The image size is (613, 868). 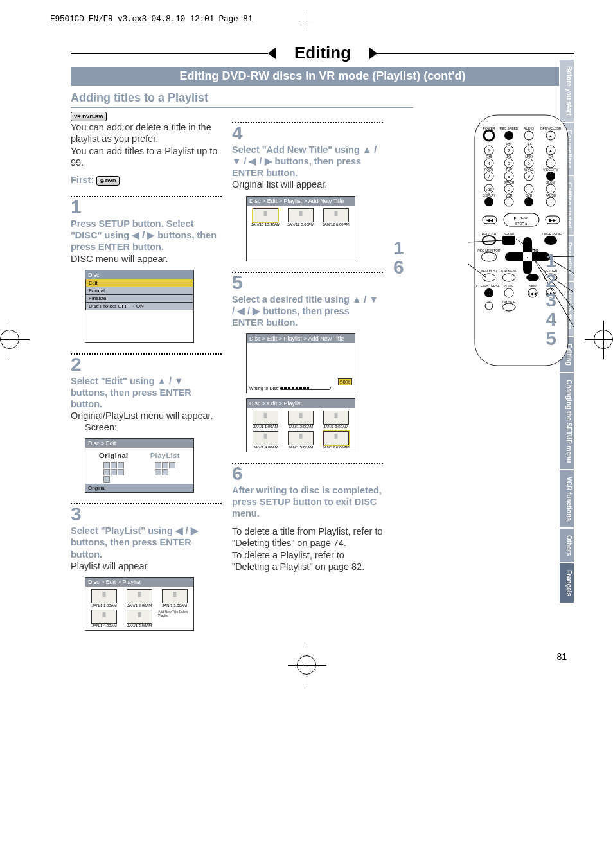 What do you see at coordinates (147, 259) in the screenshot?
I see `step-1-body: DISC menu will appear.` at bounding box center [147, 259].